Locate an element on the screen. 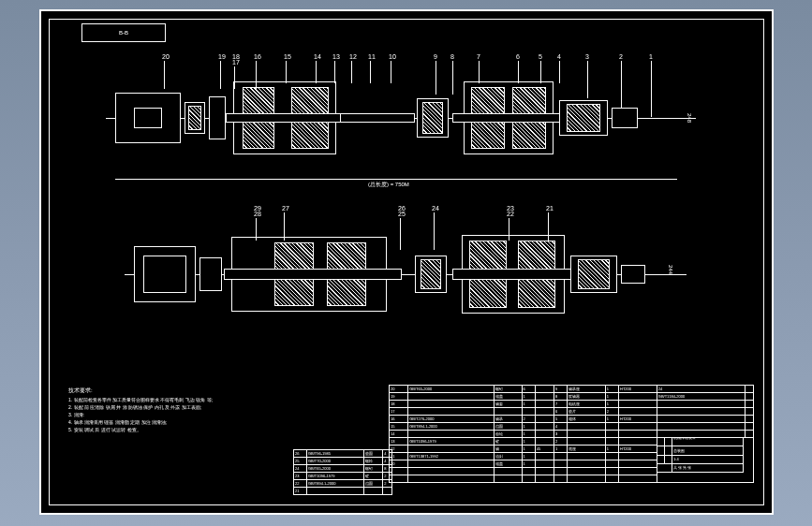 This screenshot has height=526, width=812. table-row: 25GB/T70-2000螺栓4 is located at coordinates (343, 461).